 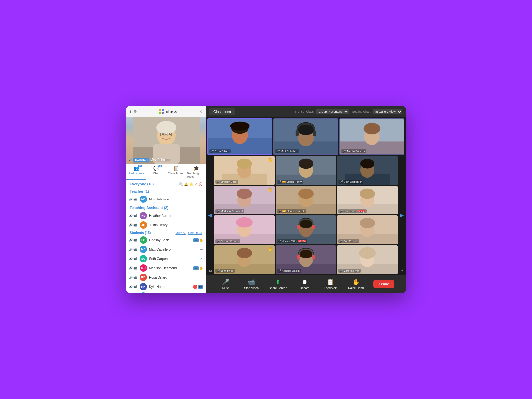 What do you see at coordinates (353, 182) in the screenshot?
I see `video-participant-name: Seth Carpenter` at bounding box center [353, 182].